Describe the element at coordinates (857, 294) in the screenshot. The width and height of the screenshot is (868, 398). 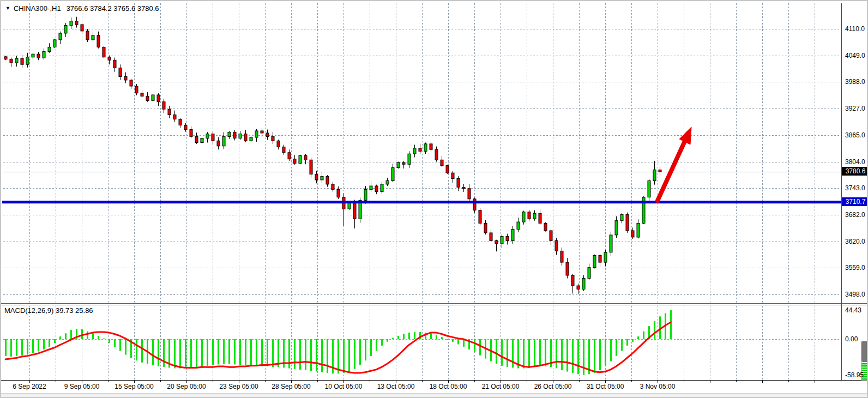
I see `price-axis-label: 3498.0` at that location.